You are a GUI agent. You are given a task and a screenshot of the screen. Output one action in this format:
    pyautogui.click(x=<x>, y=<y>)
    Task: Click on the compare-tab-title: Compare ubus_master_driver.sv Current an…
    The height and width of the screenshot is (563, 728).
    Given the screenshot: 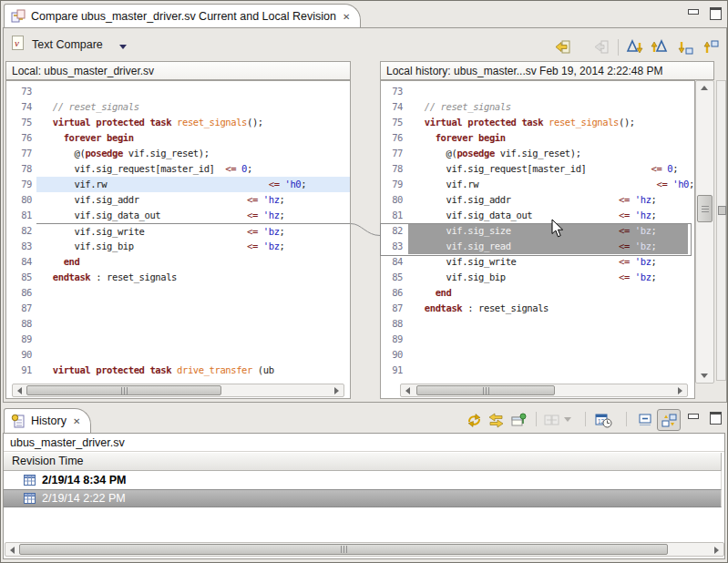 What is the action you would take?
    pyautogui.click(x=184, y=16)
    